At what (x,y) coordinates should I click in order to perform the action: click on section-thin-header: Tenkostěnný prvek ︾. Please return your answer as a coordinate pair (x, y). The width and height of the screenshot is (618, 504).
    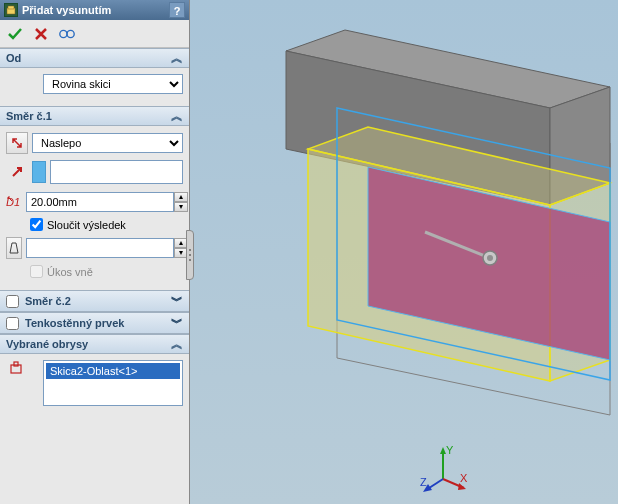
    Looking at the image, I should click on (94, 323).